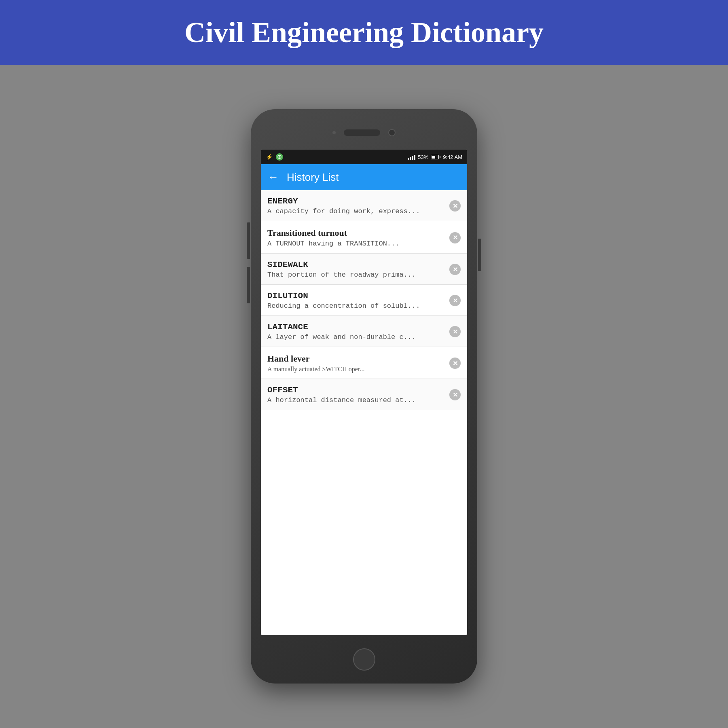  What do you see at coordinates (358, 238) in the screenshot?
I see `list-item-text: Transitioned turnout A TURNOUT having a …` at bounding box center [358, 238].